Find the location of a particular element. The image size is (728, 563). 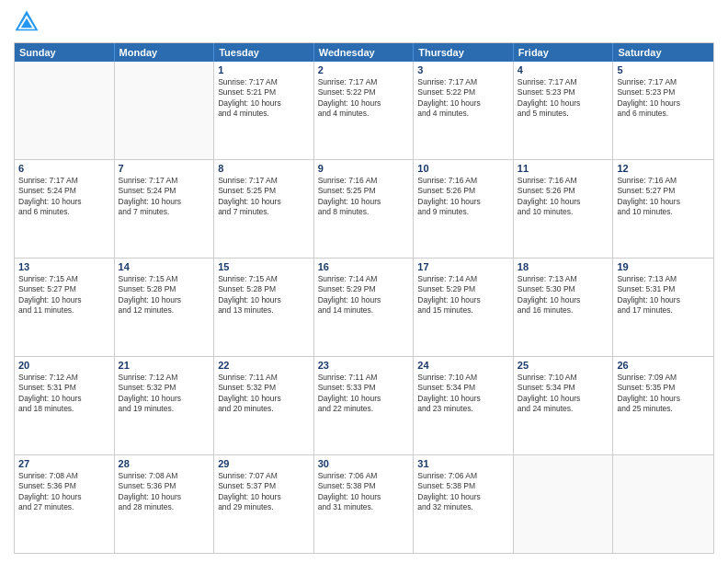

day-number: 5 is located at coordinates (664, 70).